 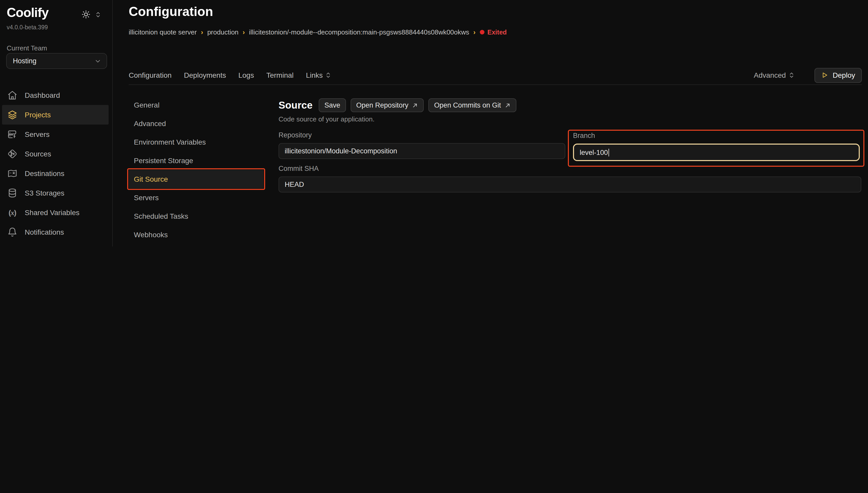 I want to click on parentheses-x-icon: (x), so click(x=12, y=213).